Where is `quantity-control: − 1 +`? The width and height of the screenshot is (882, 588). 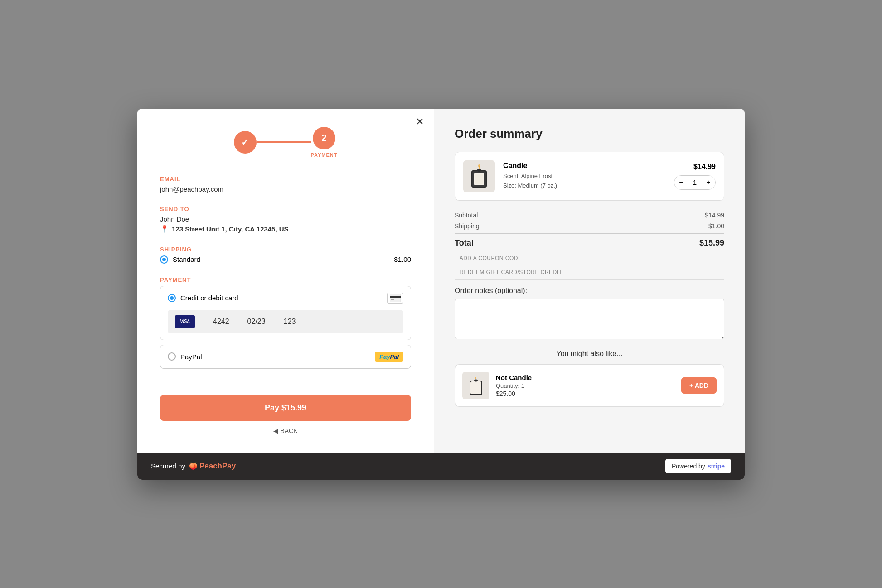 quantity-control: − 1 + is located at coordinates (695, 183).